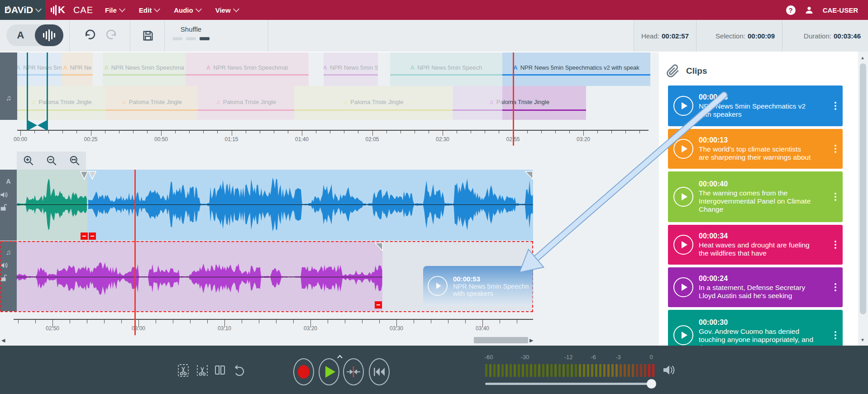 The height and width of the screenshot is (394, 868). What do you see at coordinates (755, 149) in the screenshot?
I see `clip-card: 00:00:13The world's top climate scientis…` at bounding box center [755, 149].